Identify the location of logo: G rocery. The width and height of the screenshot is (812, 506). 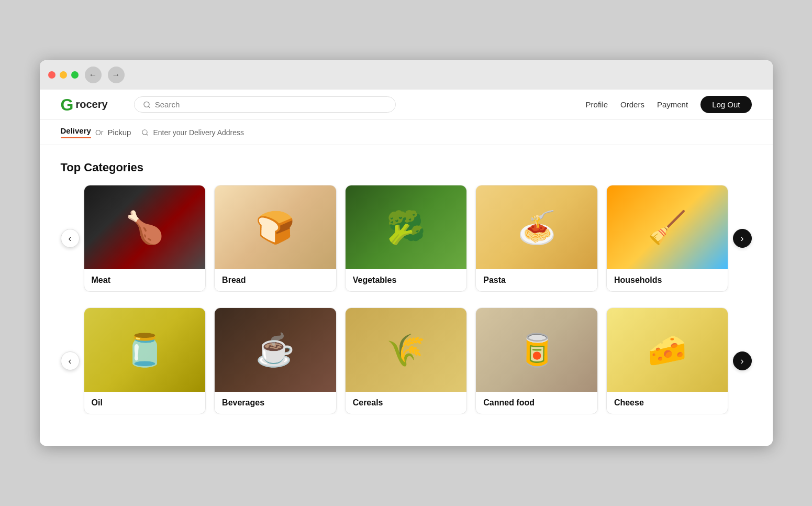
(92, 105).